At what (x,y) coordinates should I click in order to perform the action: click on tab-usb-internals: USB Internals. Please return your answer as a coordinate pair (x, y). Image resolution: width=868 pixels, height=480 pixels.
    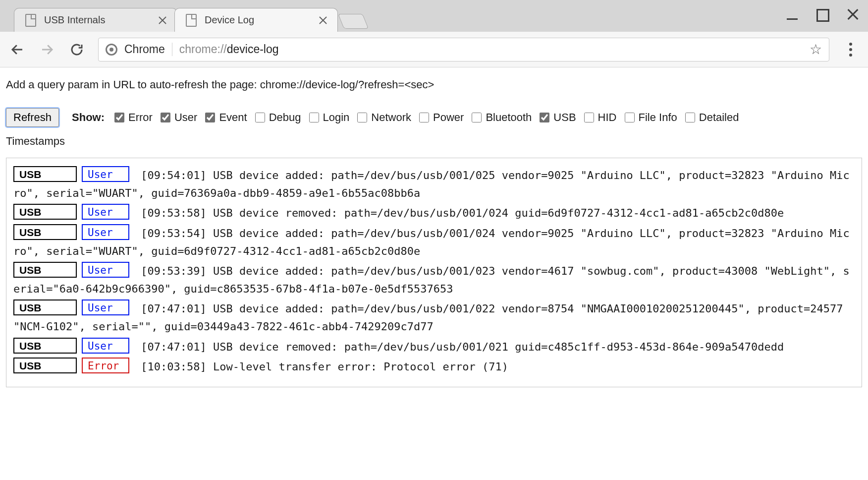
    Looking at the image, I should click on (96, 20).